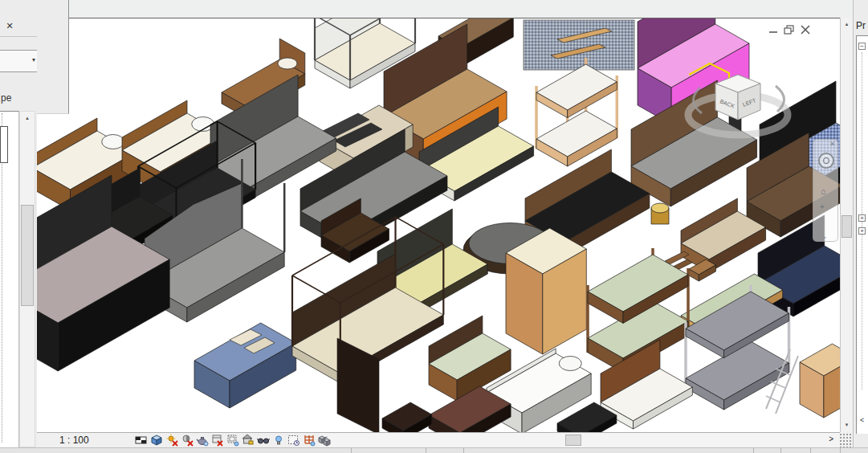 Image resolution: width=868 pixels, height=453 pixels. Describe the element at coordinates (218, 440) in the screenshot. I see `crop-view-icon` at that location.